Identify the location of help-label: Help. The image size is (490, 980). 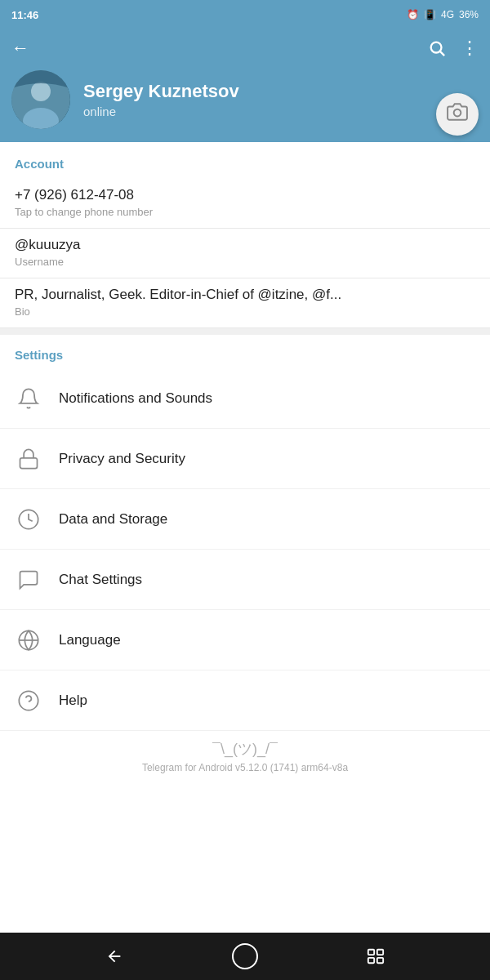
(267, 701).